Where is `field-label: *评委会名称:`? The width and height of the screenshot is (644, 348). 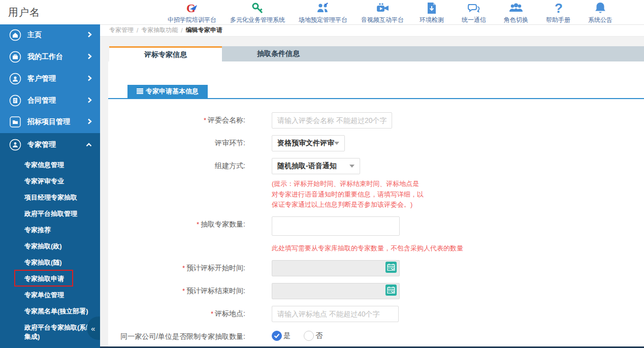 field-label: *评委会名称: is located at coordinates (177, 120).